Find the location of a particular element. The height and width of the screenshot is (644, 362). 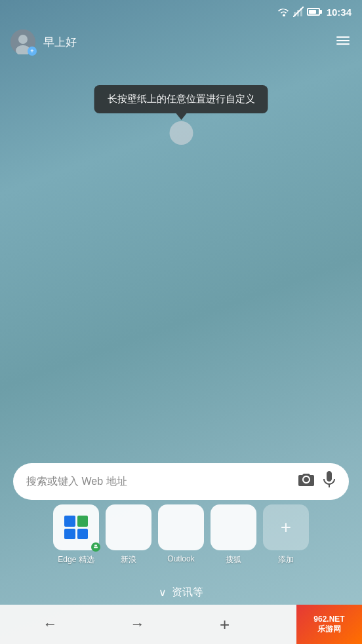

tile-icon-edge is located at coordinates (76, 527).